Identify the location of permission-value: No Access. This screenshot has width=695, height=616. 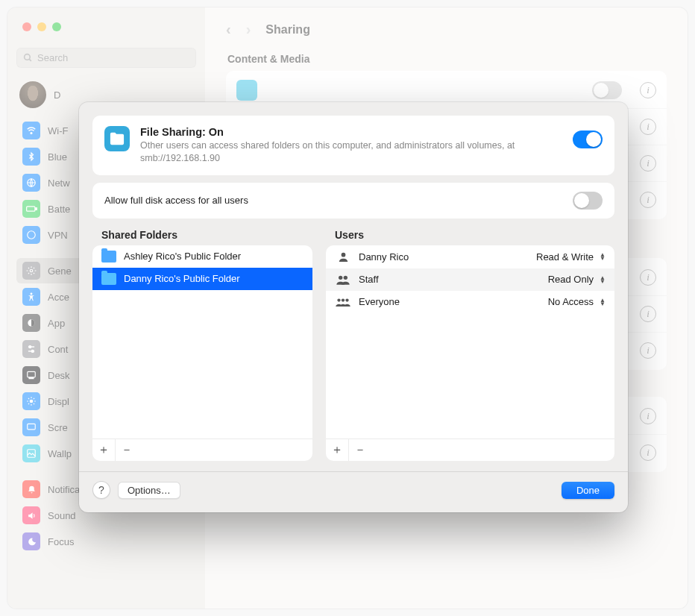
(571, 301).